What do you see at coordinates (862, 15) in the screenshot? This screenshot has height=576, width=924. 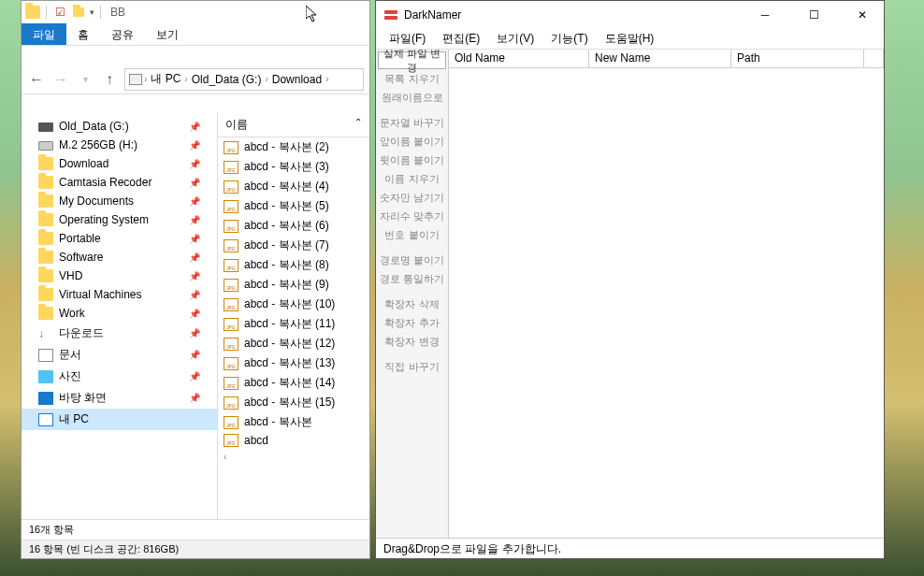 I see `close-button: ✕` at bounding box center [862, 15].